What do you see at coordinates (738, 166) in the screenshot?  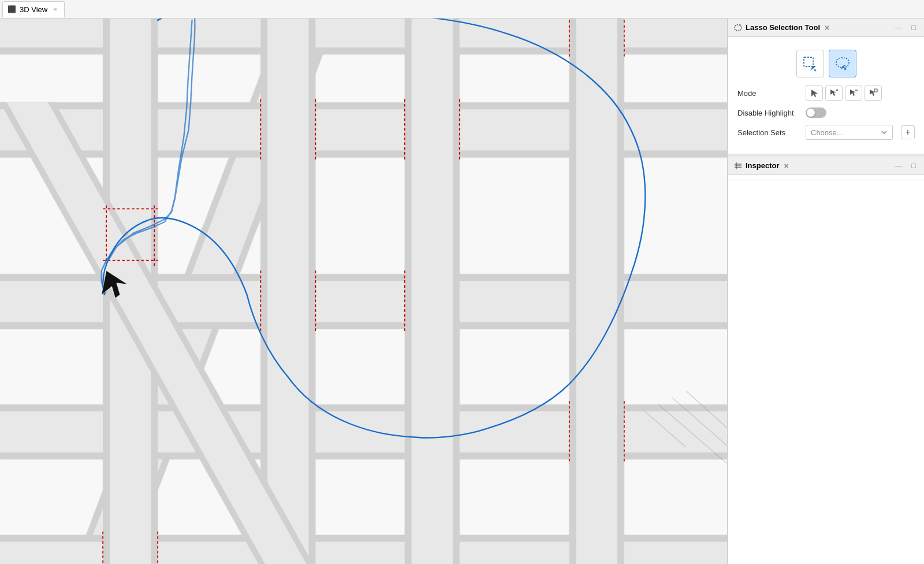 I see `inspector-icon` at bounding box center [738, 166].